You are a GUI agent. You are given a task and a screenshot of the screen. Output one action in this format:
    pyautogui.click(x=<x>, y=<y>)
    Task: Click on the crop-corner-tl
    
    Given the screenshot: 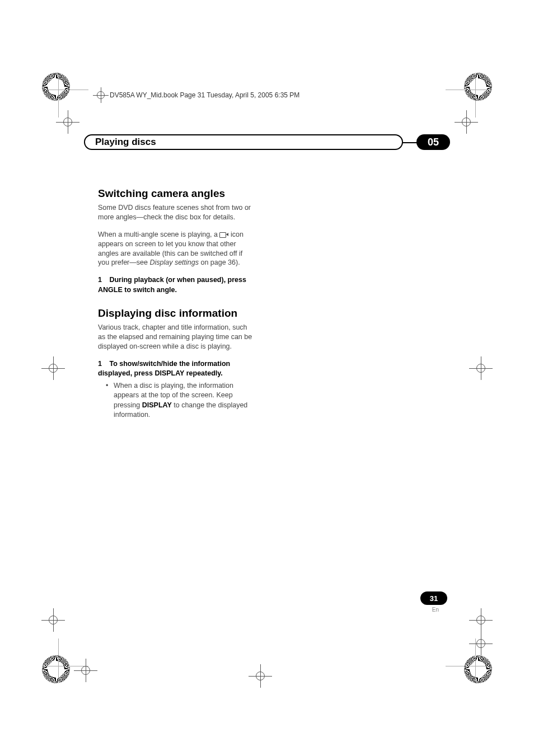 What is the action you would take?
    pyautogui.click(x=56, y=87)
    